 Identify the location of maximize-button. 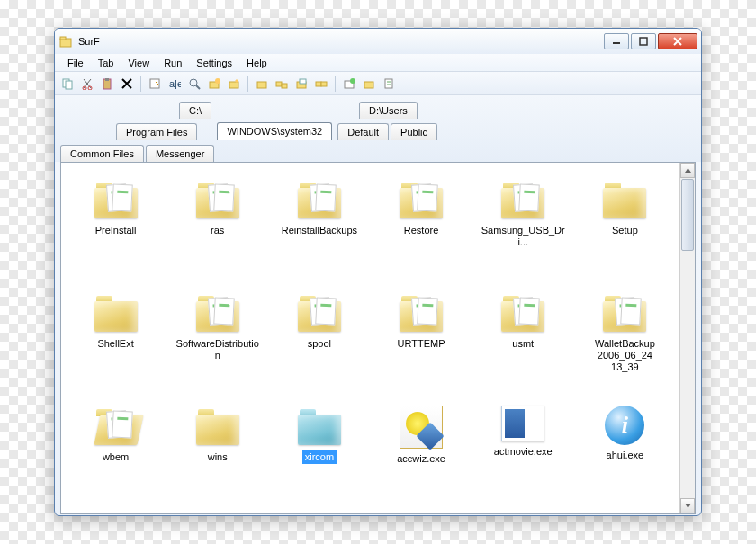
(644, 41).